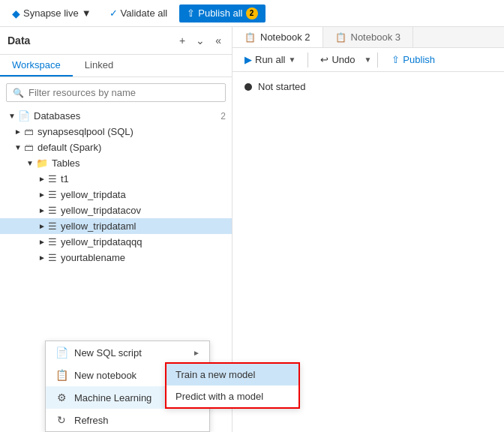  What do you see at coordinates (16, 14) in the screenshot?
I see `synapse-icon: ◆` at bounding box center [16, 14].